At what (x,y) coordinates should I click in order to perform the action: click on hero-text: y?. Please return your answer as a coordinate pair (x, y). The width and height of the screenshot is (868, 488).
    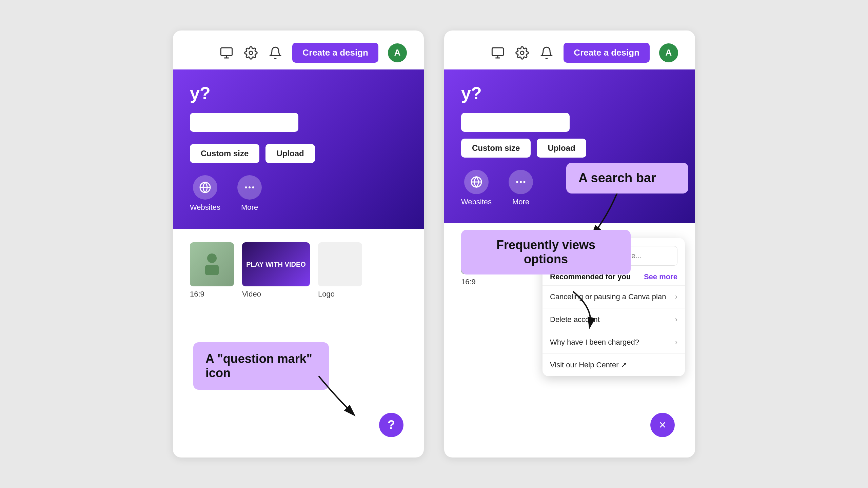
    Looking at the image, I should click on (298, 93).